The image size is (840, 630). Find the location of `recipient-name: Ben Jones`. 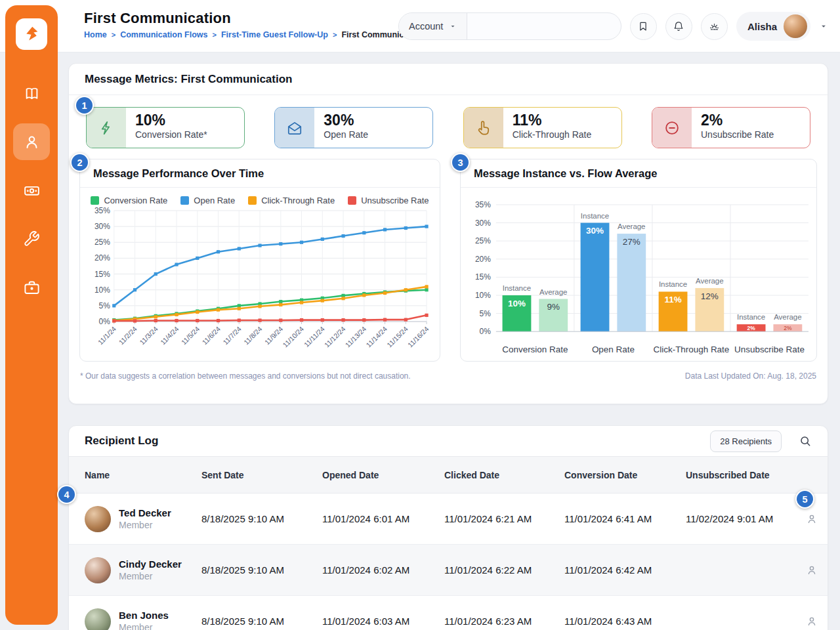

recipient-name: Ben Jones is located at coordinates (144, 616).